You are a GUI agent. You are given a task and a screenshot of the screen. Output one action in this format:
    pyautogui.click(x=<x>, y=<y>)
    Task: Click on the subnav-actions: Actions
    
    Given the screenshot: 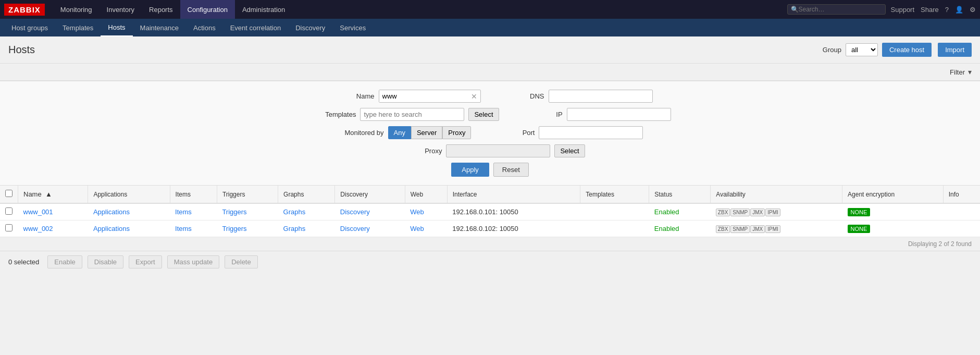 What is the action you would take?
    pyautogui.click(x=204, y=28)
    